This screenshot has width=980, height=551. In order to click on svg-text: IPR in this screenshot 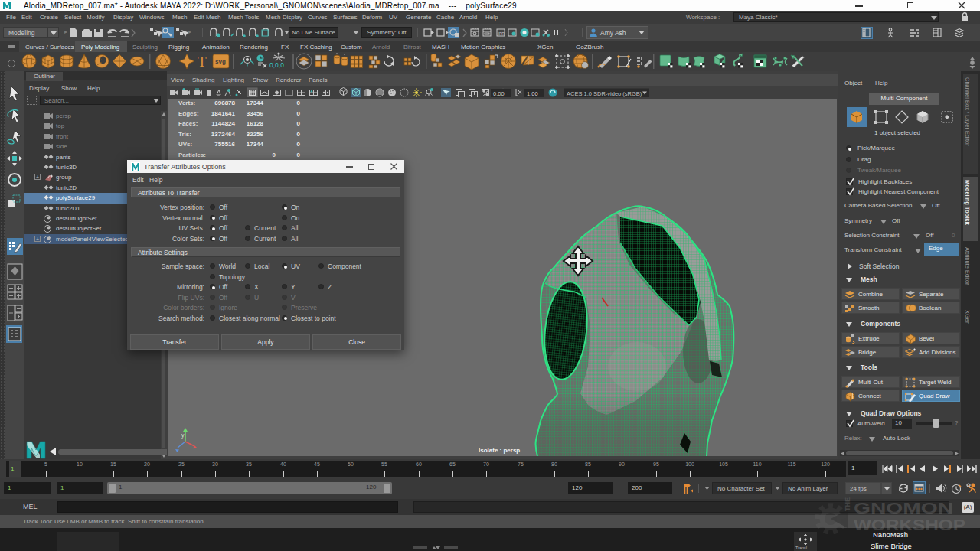, I will do `click(502, 34)`.